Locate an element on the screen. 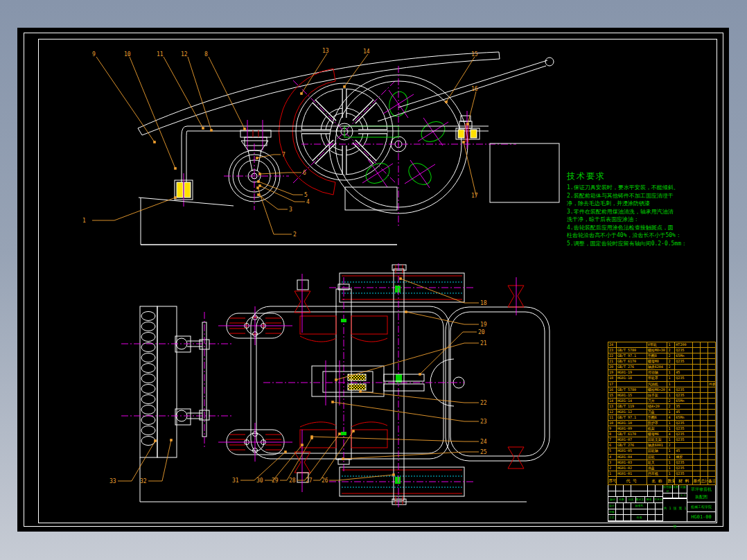  parts-list-row: 15 HG01-15 扶手架 1 Q235 is located at coordinates (662, 396).